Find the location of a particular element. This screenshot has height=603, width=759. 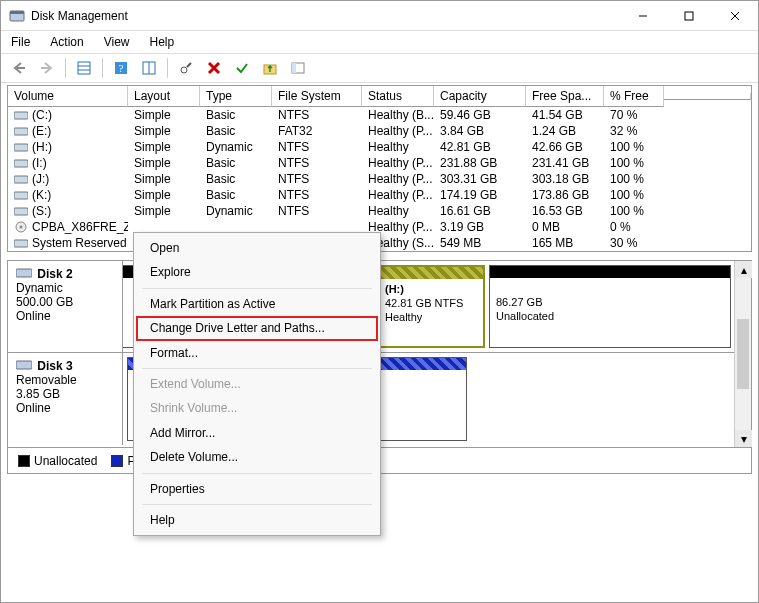

cell-pct: 32 % is located at coordinates (634, 131).